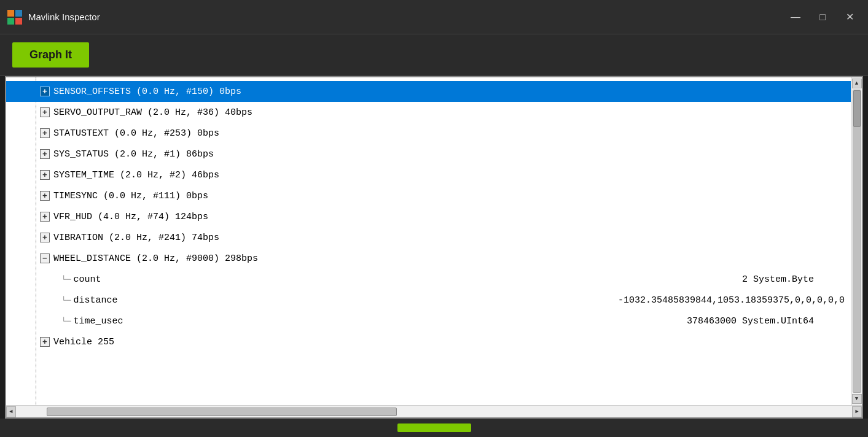 This screenshot has height=437, width=868. I want to click on item-label: TIMESYNC (0.0 Hz, #111) 0bps, so click(131, 196).